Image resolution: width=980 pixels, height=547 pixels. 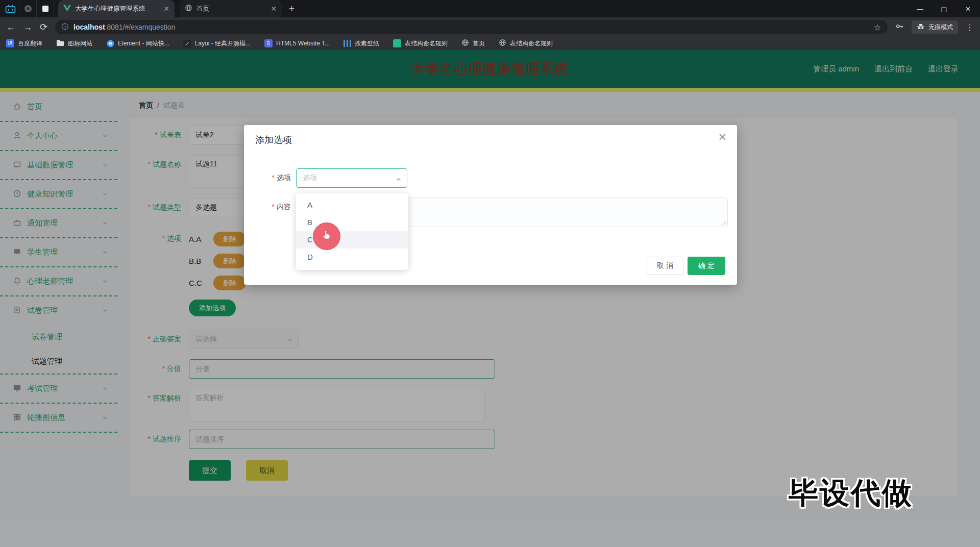 I want to click on chevron-up-icon, so click(x=399, y=180).